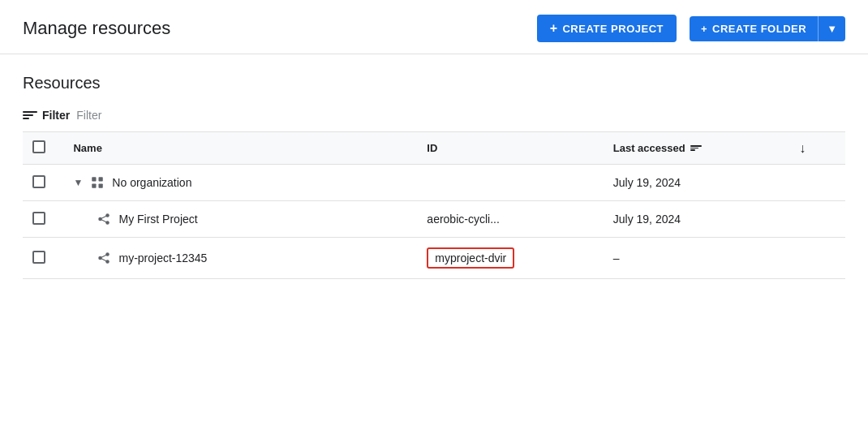  I want to click on table-row: ▼ No organization, so click(434, 183).